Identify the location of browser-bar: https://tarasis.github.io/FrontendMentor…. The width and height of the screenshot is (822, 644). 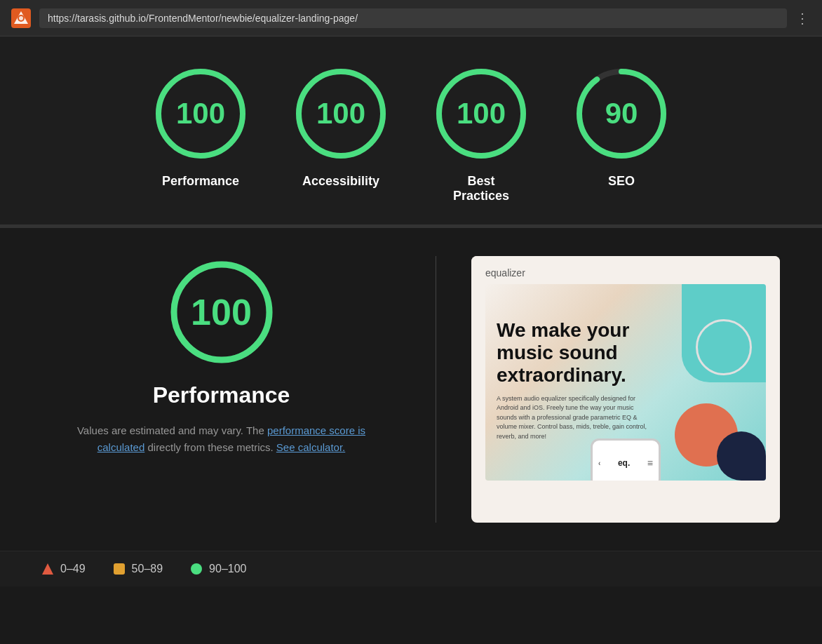
(411, 18).